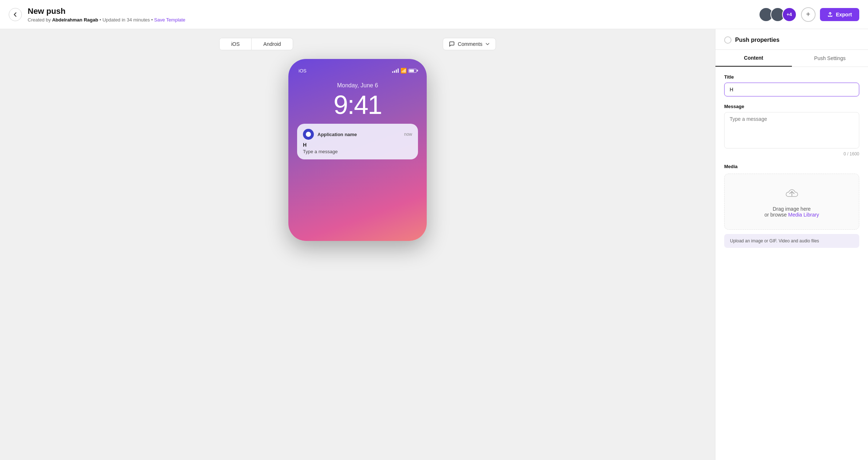 This screenshot has width=868, height=460. Describe the element at coordinates (792, 77) in the screenshot. I see `title-field-label: Title` at that location.